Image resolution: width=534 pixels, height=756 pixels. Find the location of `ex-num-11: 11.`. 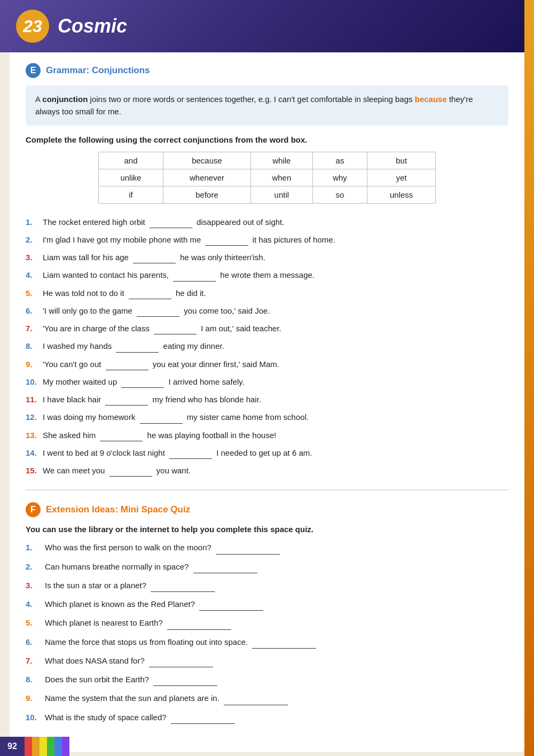

ex-num-11: 11. is located at coordinates (34, 400).